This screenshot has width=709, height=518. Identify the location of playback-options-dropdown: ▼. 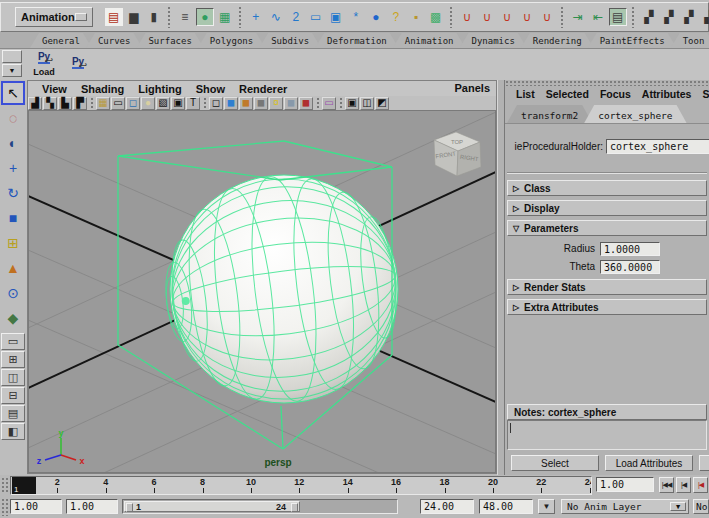
(546, 506).